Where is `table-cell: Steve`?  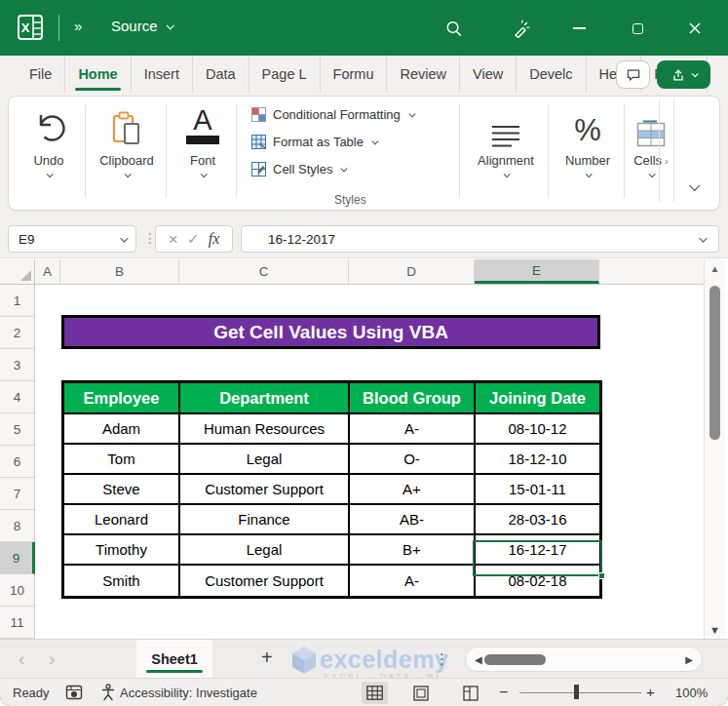 table-cell: Steve is located at coordinates (123, 490).